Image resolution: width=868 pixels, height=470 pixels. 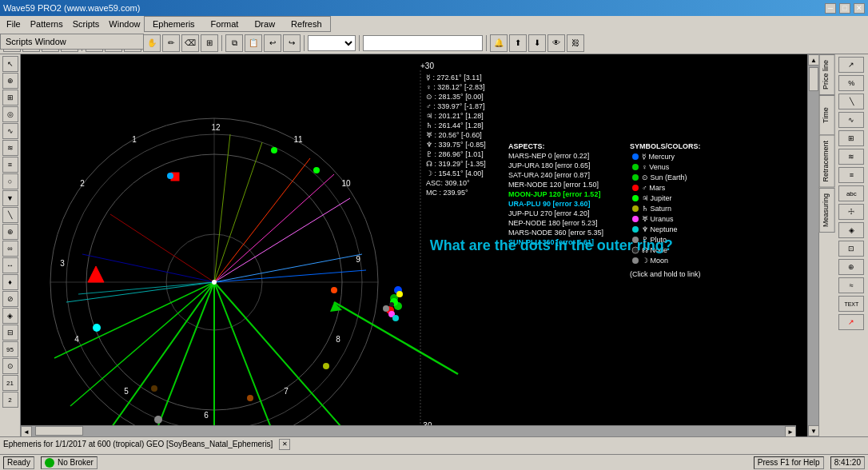 I want to click on ephemeris-text: Ephemeris for 1/1/2017 at 600 (tropical)…, so click(x=137, y=444).